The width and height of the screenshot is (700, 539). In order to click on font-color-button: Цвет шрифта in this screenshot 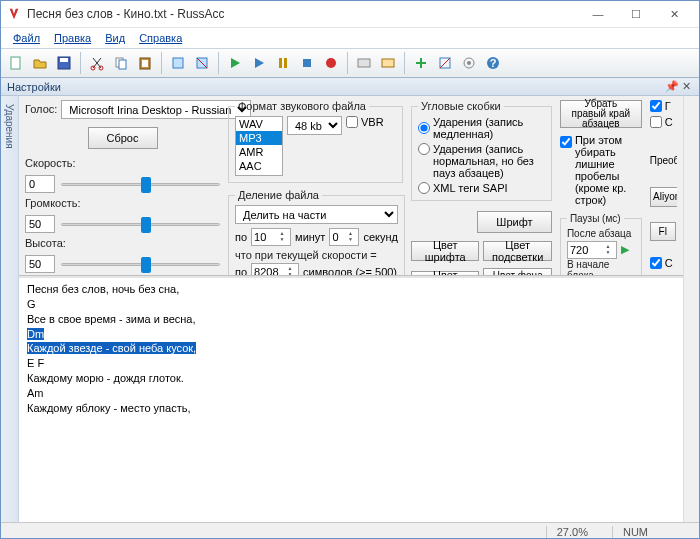, I will do `click(445, 251)`.